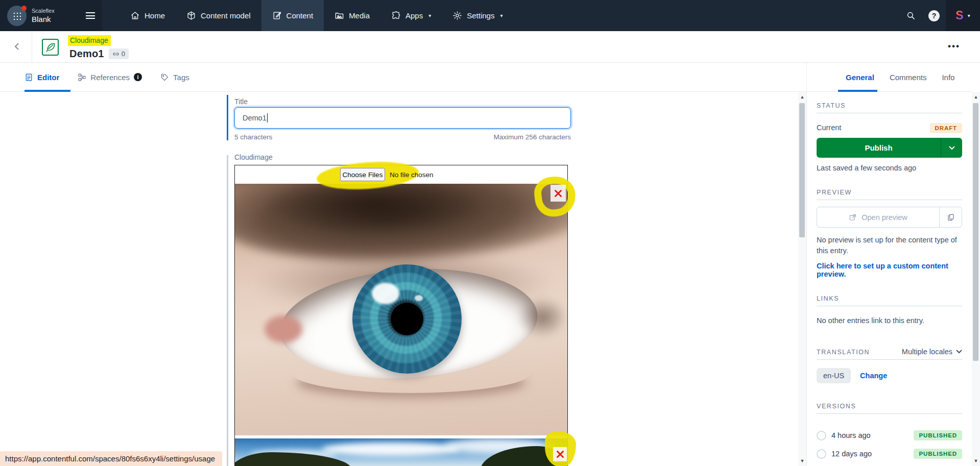  Describe the element at coordinates (396, 15) in the screenshot. I see `apps-icon` at that location.